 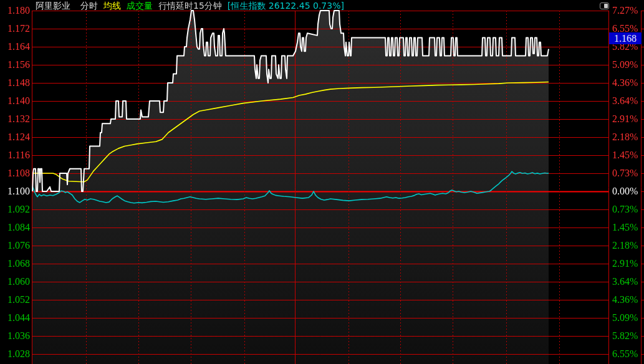 I want to click on panel-toggle-icon-fill, so click(x=606, y=6).